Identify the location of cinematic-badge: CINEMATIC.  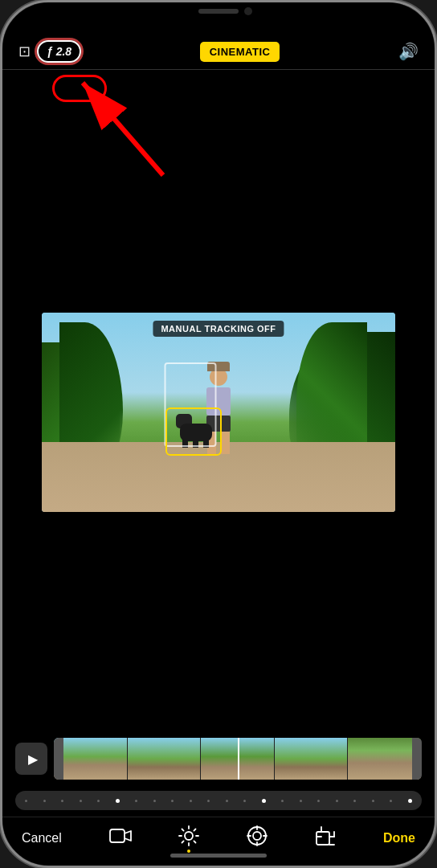
(240, 51).